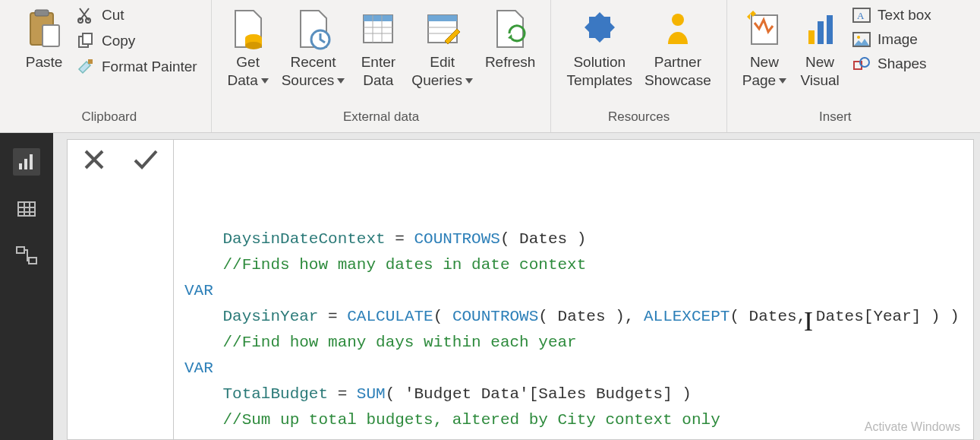 The image size is (980, 440). I want to click on formula-line: TotalBudget = SUM( 'Budget Data'[Sales B…, so click(574, 394).